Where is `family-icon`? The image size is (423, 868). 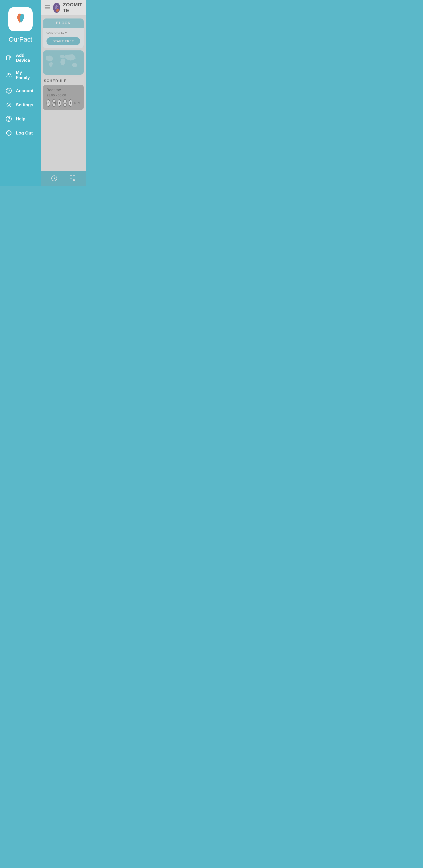
family-icon is located at coordinates (9, 75).